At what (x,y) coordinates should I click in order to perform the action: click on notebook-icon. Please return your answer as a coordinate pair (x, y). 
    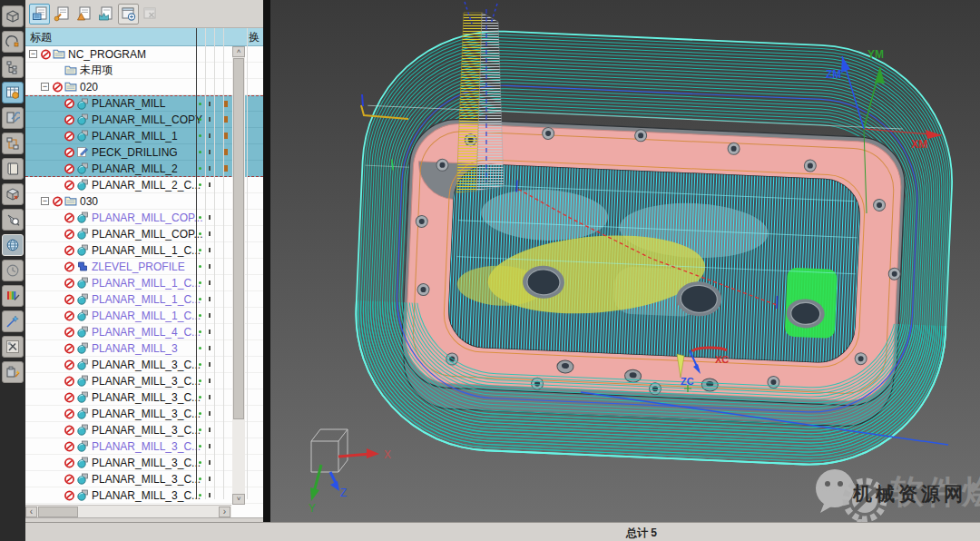
    Looking at the image, I should click on (13, 169).